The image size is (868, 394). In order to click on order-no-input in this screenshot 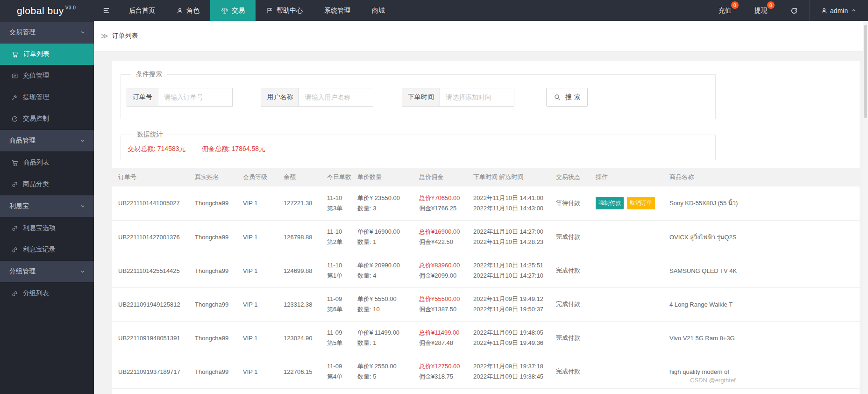, I will do `click(195, 97)`.